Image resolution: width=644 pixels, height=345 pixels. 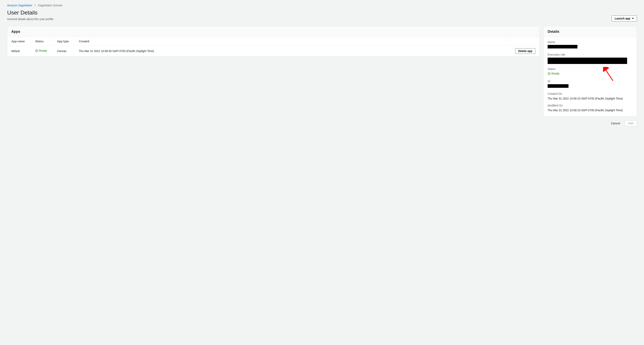 I want to click on apps-panel: Apps App name Status App type Created de…, so click(x=274, y=41).